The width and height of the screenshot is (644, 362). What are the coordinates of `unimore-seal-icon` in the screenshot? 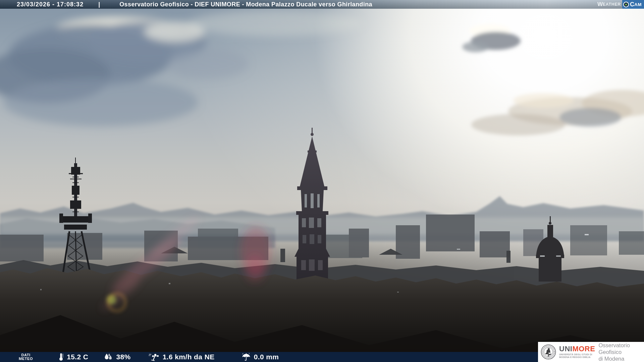 It's located at (548, 352).